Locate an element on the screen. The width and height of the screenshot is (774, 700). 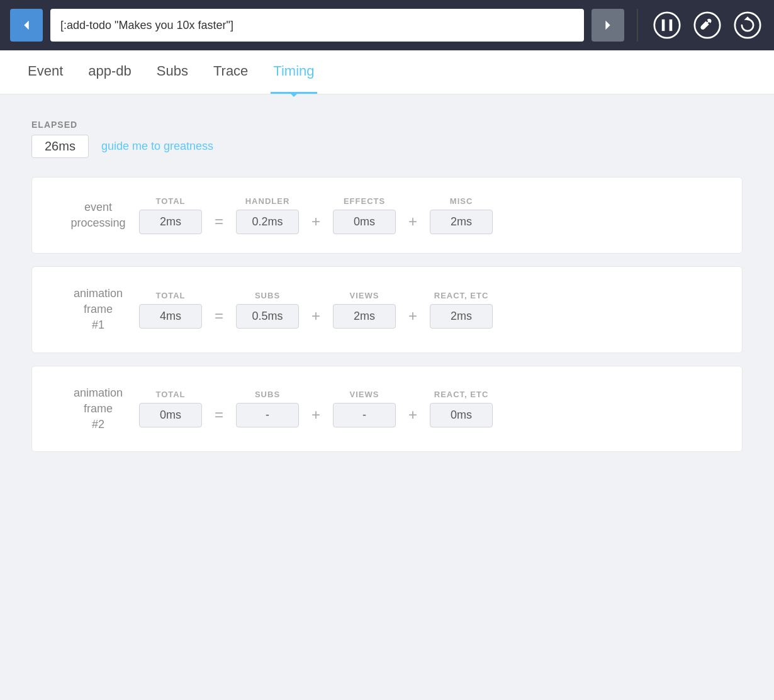
elapsed-section: ELAPSED 26ms guide me to greatness is located at coordinates (387, 138).